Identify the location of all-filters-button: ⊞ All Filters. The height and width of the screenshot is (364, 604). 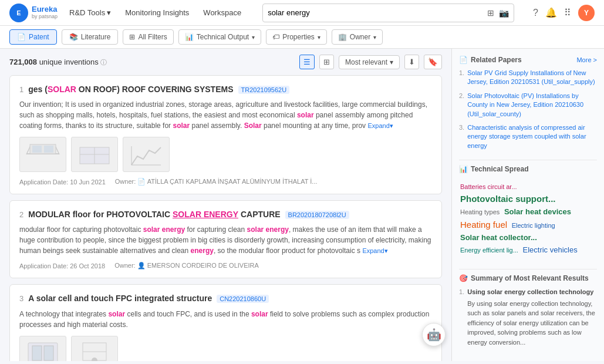
(148, 37).